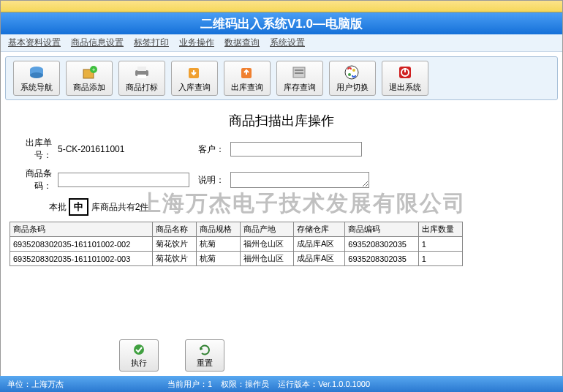  What do you see at coordinates (242, 42) in the screenshot?
I see `menu-query: 数据查询` at bounding box center [242, 42].